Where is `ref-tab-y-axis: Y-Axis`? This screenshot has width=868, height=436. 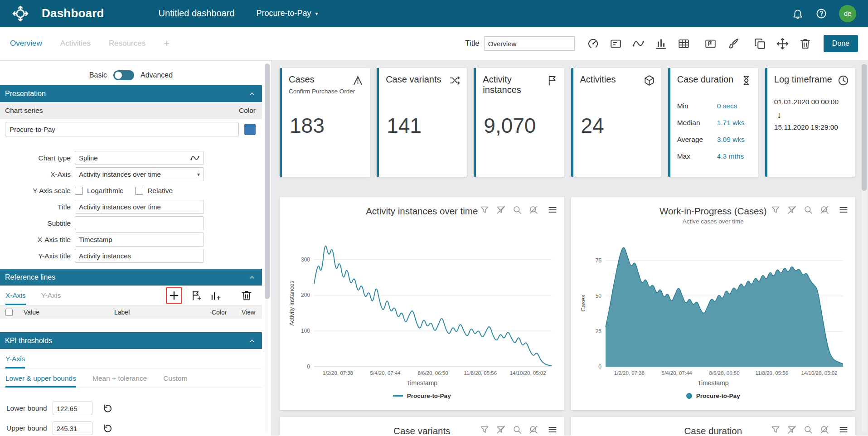
ref-tab-y-axis: Y-Axis is located at coordinates (51, 296).